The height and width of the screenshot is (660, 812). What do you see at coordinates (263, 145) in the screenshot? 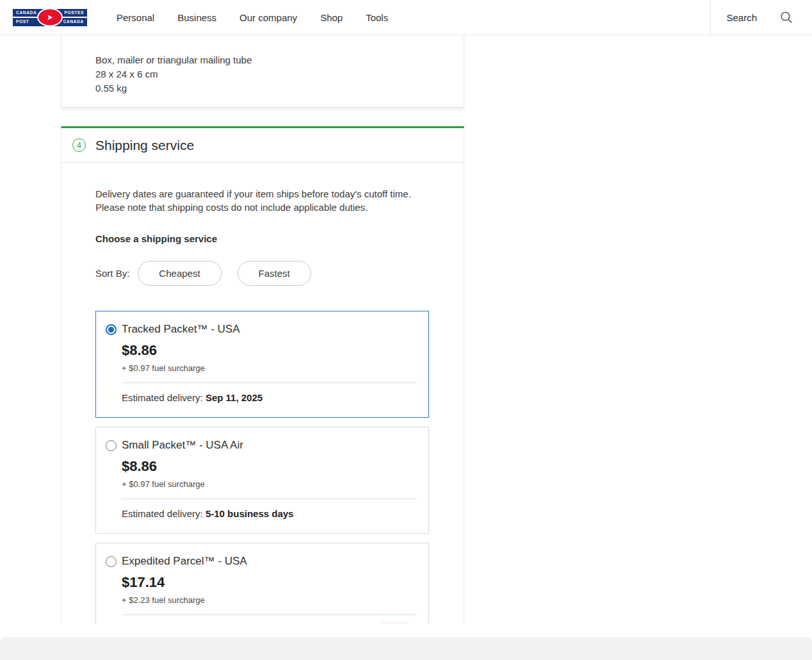
I see `section-header: 4 Shipping service` at bounding box center [263, 145].